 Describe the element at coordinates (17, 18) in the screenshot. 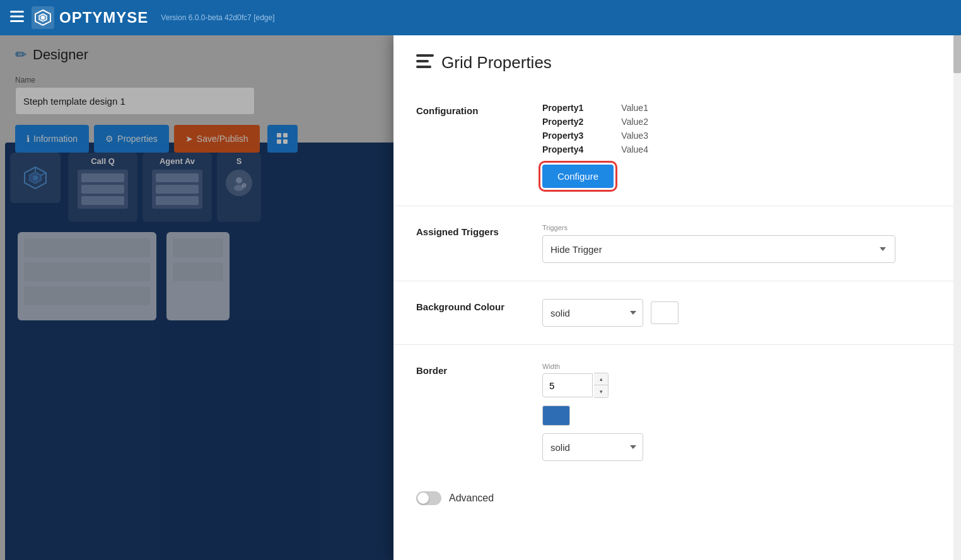

I see `hamburger-menu-icon` at that location.